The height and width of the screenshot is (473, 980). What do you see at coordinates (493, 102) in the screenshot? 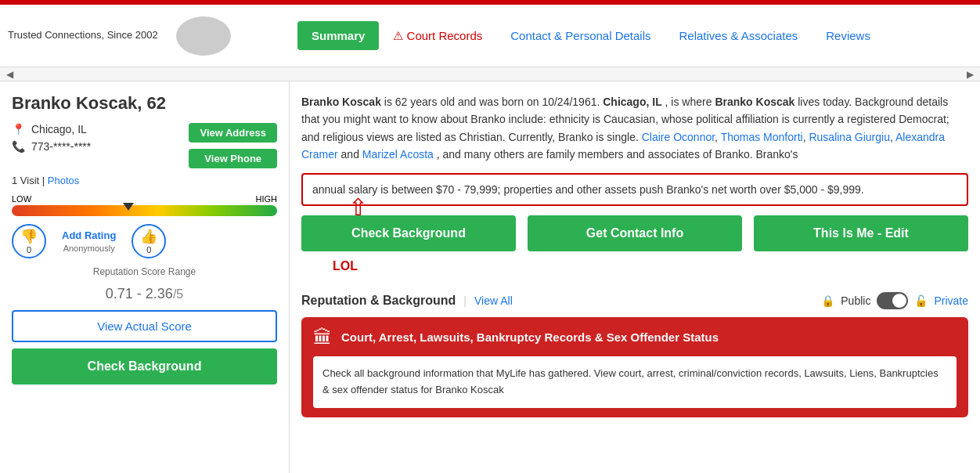
I see `summary-part2: is 62 years old and was born on 10/24/19…` at bounding box center [493, 102].